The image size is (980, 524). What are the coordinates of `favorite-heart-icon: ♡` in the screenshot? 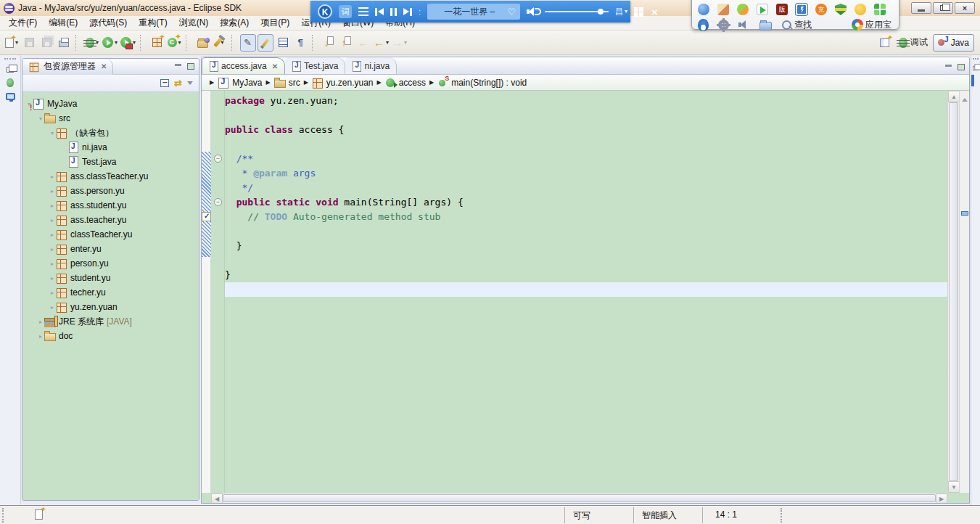 It's located at (511, 12).